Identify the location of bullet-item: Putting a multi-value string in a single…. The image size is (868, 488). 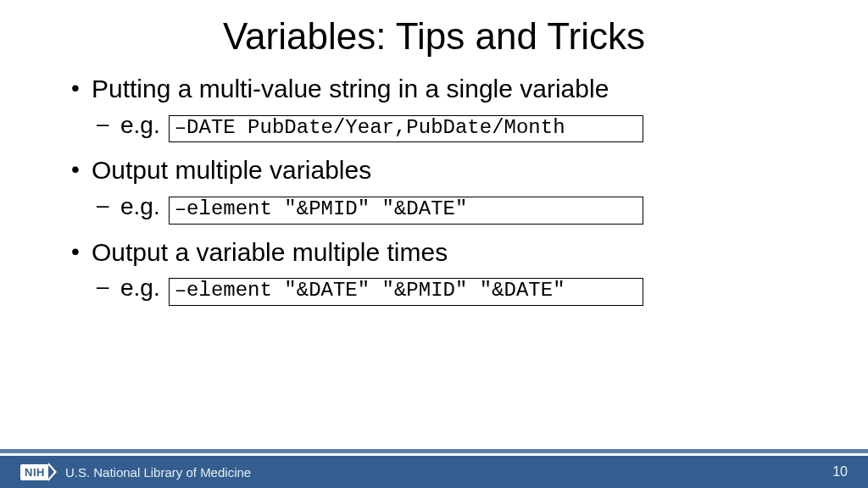
(434, 108).